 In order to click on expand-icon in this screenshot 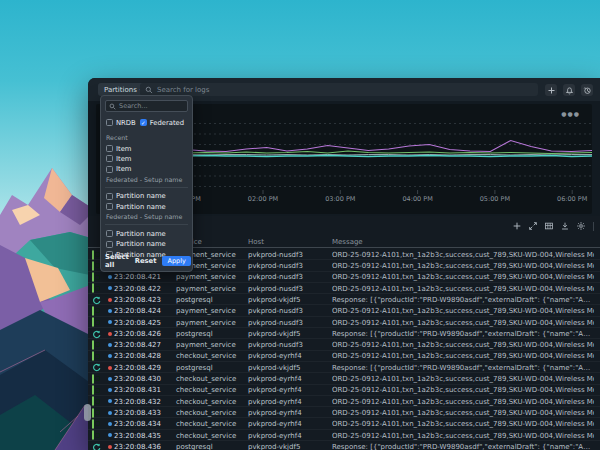, I will do `click(533, 226)`.